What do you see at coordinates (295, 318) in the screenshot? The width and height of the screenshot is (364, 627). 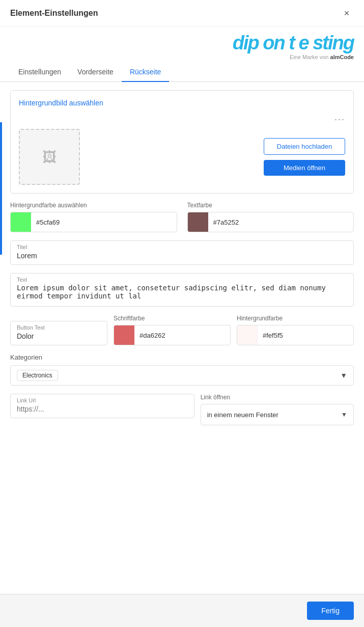 I see `button-hintergrundfarbe-label: Hintergrundfarbe` at bounding box center [295, 318].